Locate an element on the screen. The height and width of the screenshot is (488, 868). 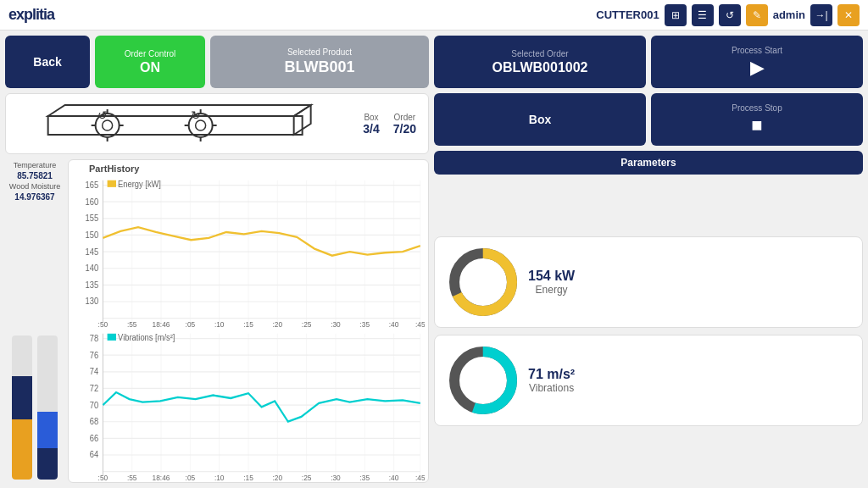
svg-text: 18:46 is located at coordinates (161, 324).